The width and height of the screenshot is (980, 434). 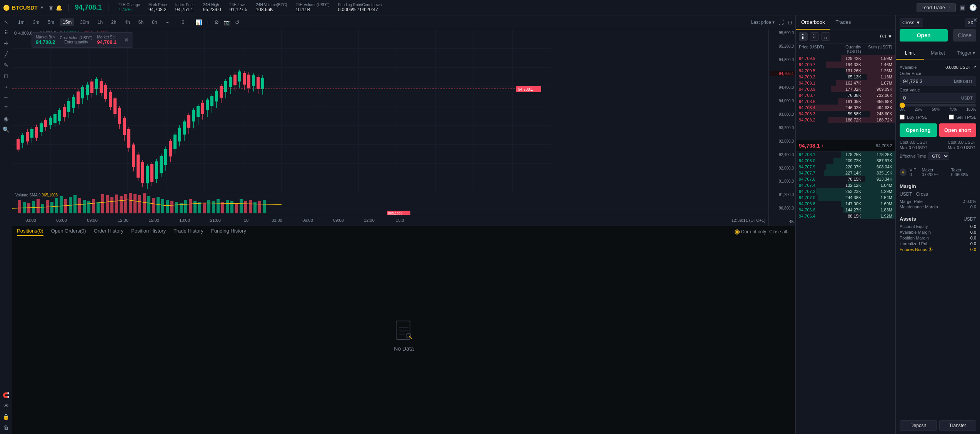 I want to click on tf-5m: 5m, so click(x=51, y=22).